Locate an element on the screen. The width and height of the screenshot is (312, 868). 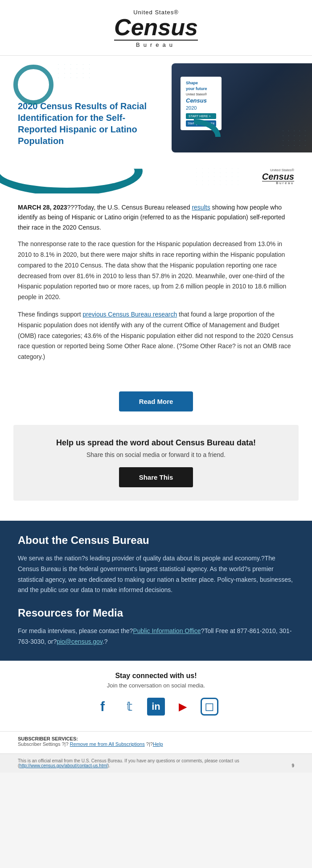
shape-text: Shapeyour future is located at coordinates (201, 86).